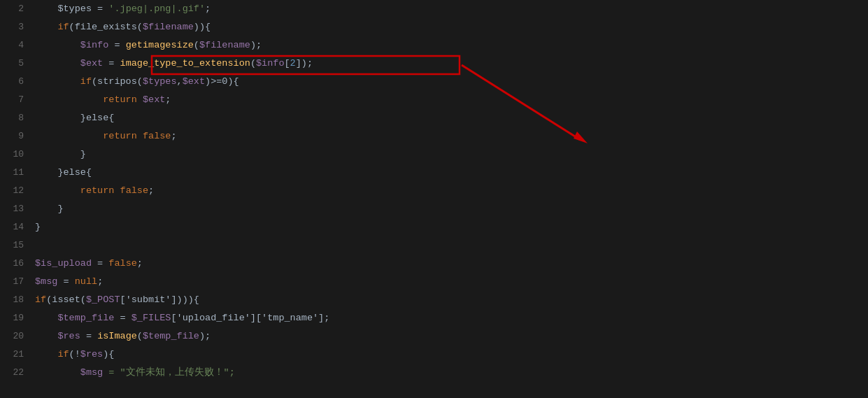  Describe the element at coordinates (434, 100) in the screenshot. I see `code-line: 7 return $ext;` at that location.